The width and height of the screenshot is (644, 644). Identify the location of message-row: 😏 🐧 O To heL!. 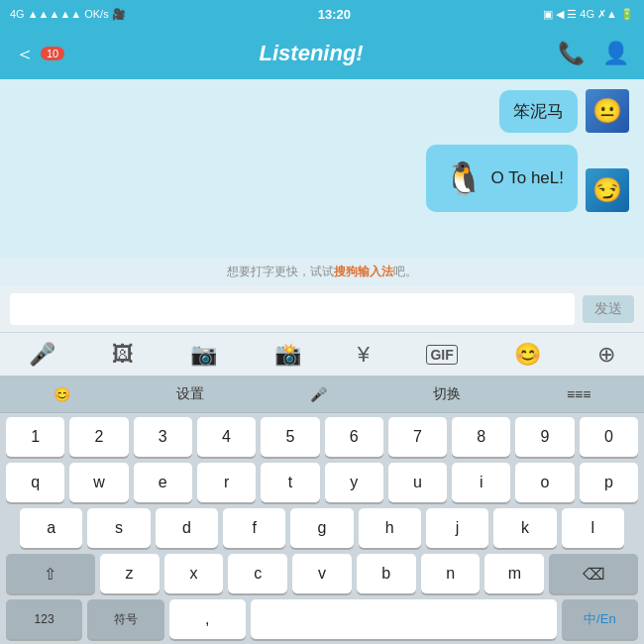
(322, 178).